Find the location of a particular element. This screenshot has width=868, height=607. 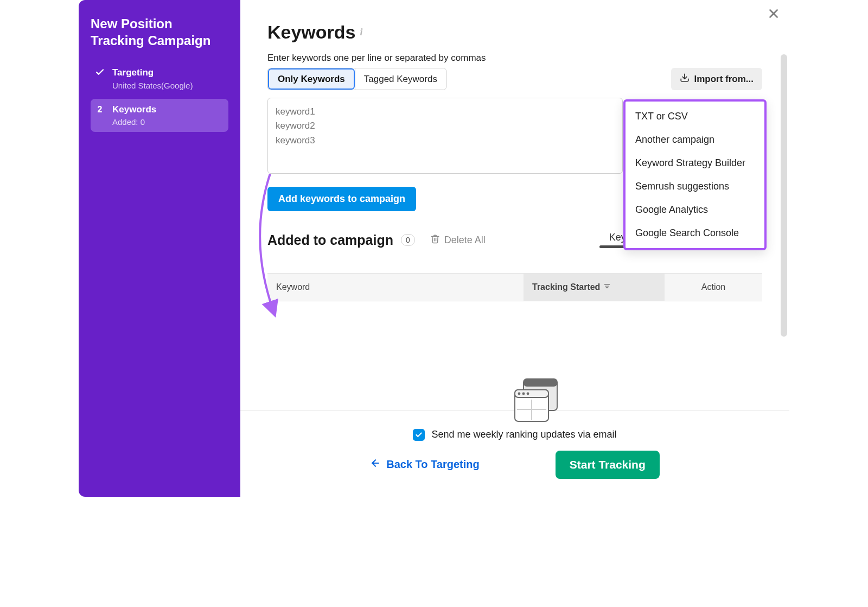

added-count-badge: 0 is located at coordinates (408, 240).